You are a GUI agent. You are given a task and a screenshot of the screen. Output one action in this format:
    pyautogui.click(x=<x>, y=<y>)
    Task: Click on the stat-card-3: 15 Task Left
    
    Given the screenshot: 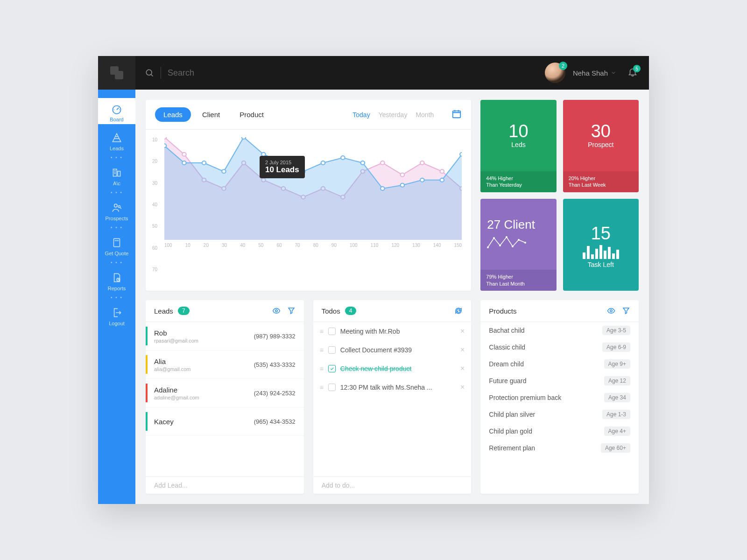 What is the action you would take?
    pyautogui.click(x=601, y=245)
    